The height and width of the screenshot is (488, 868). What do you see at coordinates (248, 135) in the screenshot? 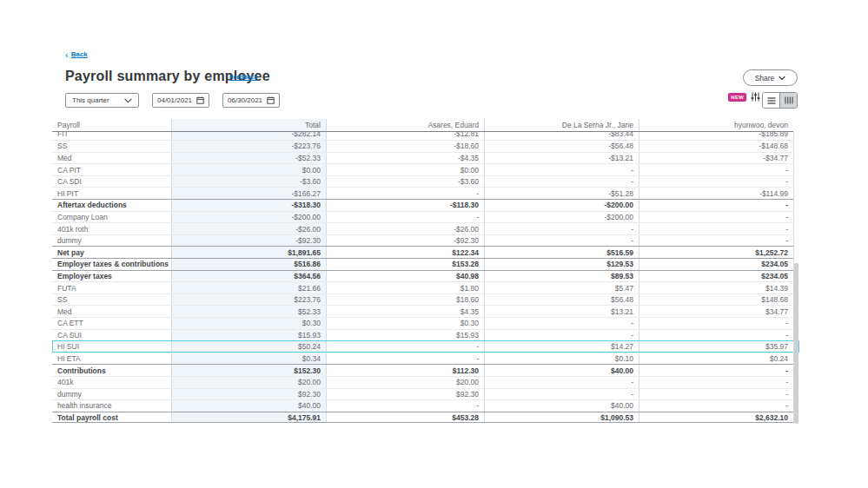
I see `cell-value: -$282.14` at bounding box center [248, 135].